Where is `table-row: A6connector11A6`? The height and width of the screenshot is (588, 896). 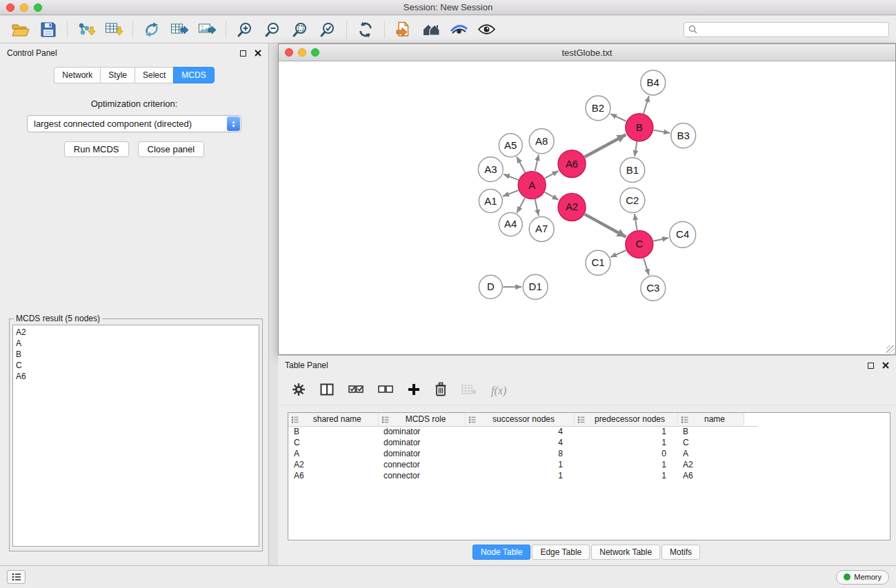
table-row: A6connector11A6 is located at coordinates (523, 476).